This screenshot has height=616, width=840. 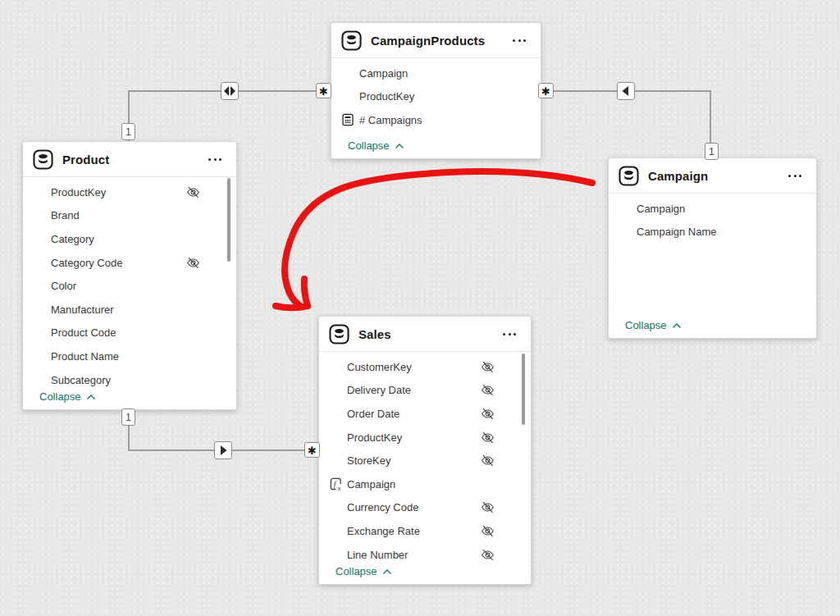 I want to click on svg-text: f, so click(x=336, y=485).